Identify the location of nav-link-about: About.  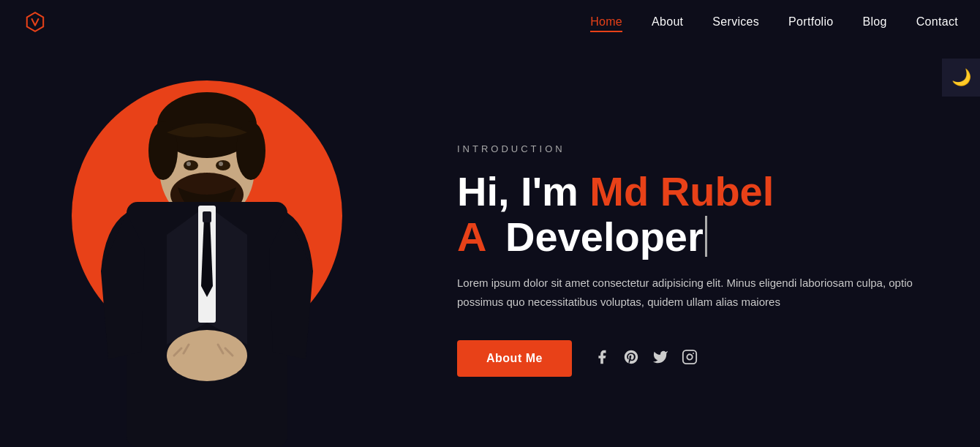
(667, 22).